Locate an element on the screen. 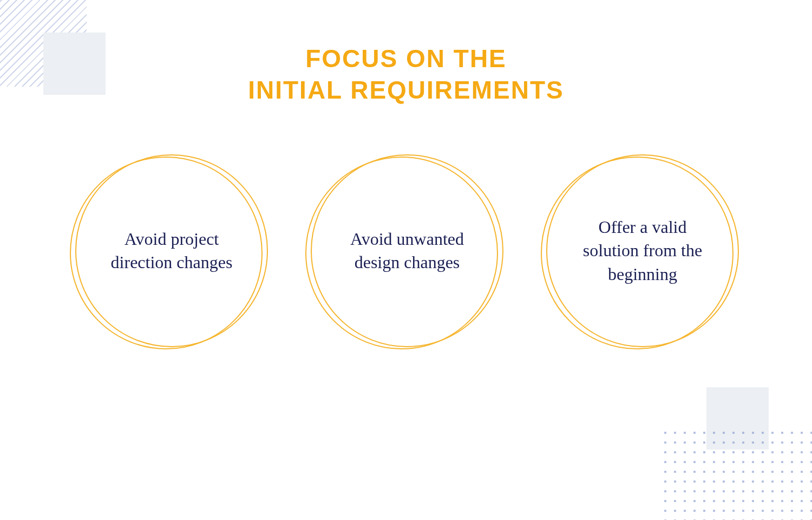 The height and width of the screenshot is (520, 812). circle-text-3: Offer a valid solution from the beginnin… is located at coordinates (643, 251).